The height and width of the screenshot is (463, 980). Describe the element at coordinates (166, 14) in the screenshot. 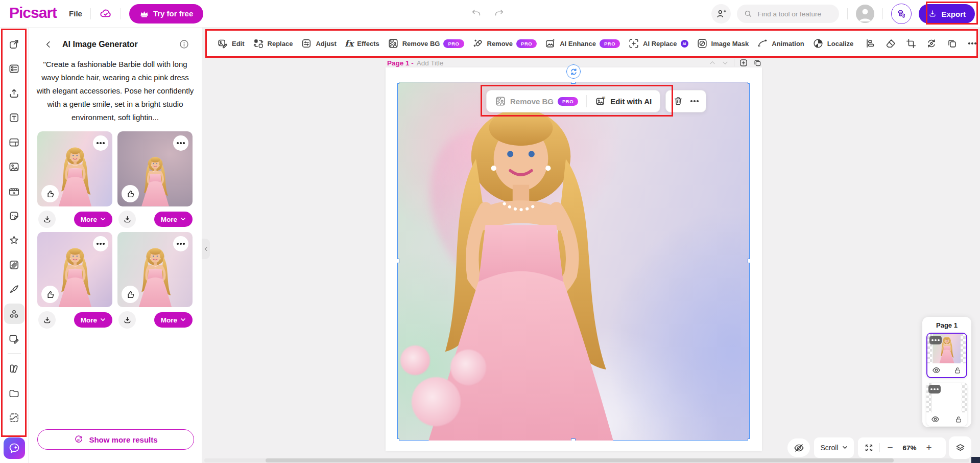

I see `try-for-free-button: Try for free` at that location.